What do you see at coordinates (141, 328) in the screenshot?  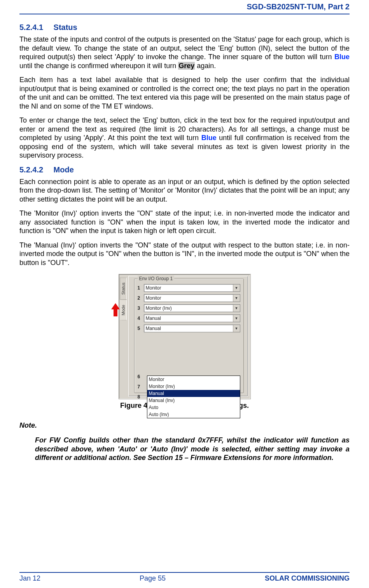 I see `row-number: 5` at bounding box center [141, 328].